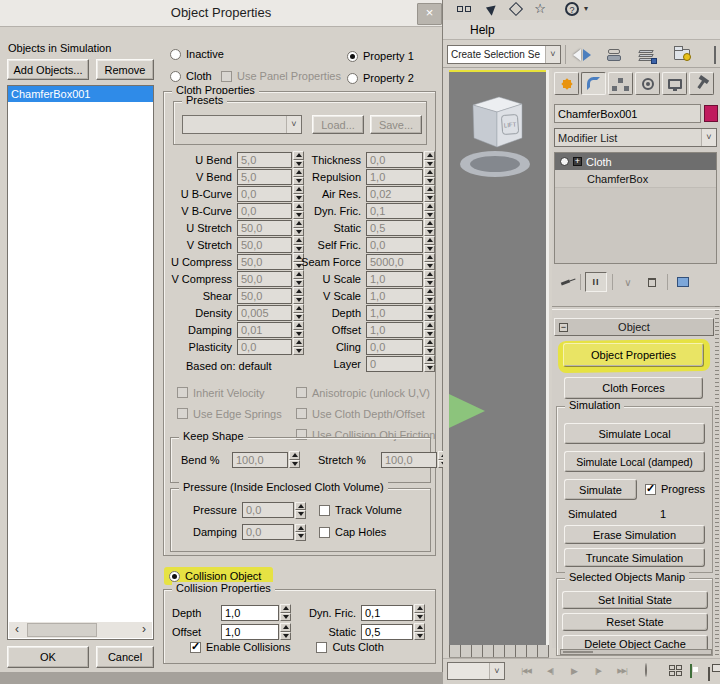  I want to click on play-button: ▶, so click(574, 670).